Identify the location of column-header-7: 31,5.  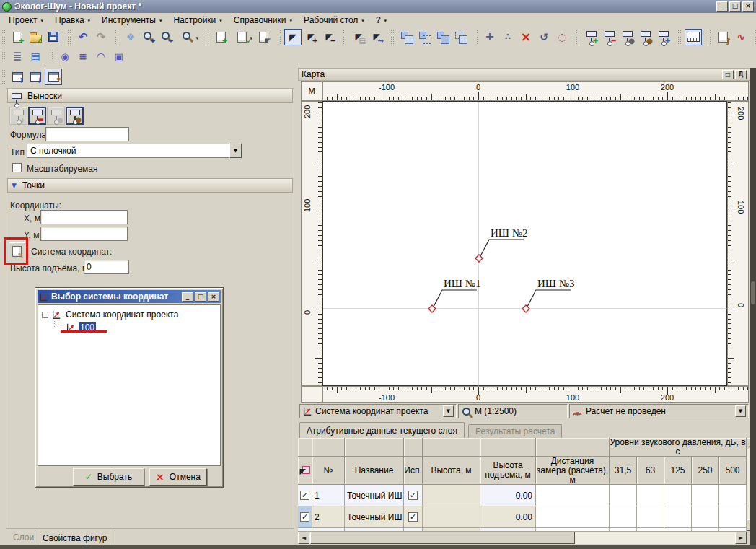
(623, 470).